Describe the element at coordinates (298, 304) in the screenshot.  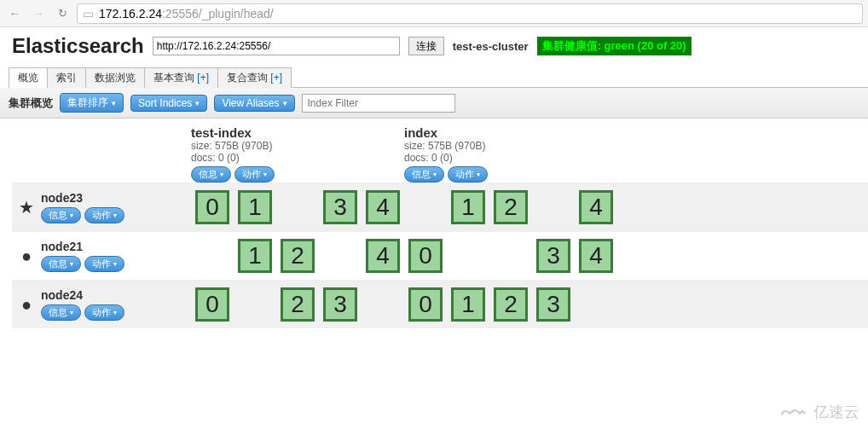
I see `shard-group: 023` at that location.